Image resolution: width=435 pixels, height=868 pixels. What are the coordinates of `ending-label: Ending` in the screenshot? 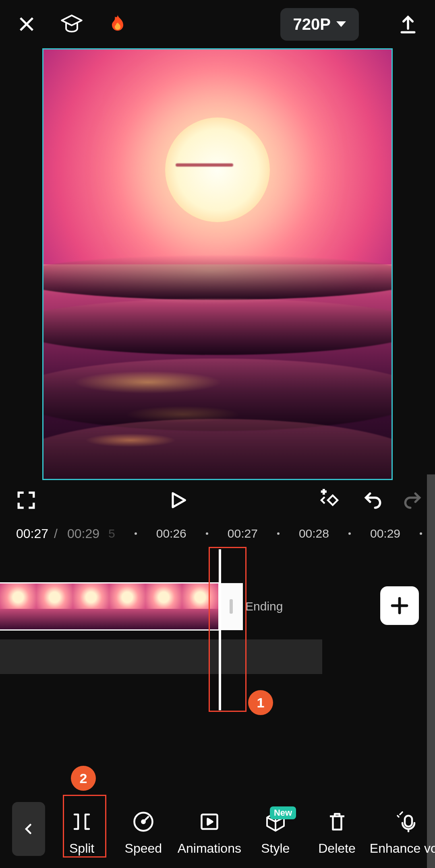 It's located at (264, 606).